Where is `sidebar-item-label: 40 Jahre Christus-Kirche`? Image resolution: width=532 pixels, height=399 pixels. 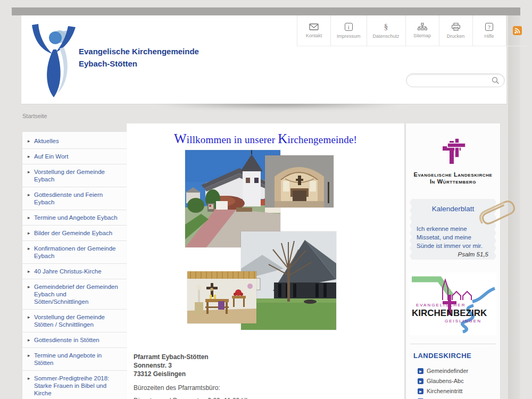 sidebar-item-label: 40 Jahre Christus-Kirche is located at coordinates (68, 271).